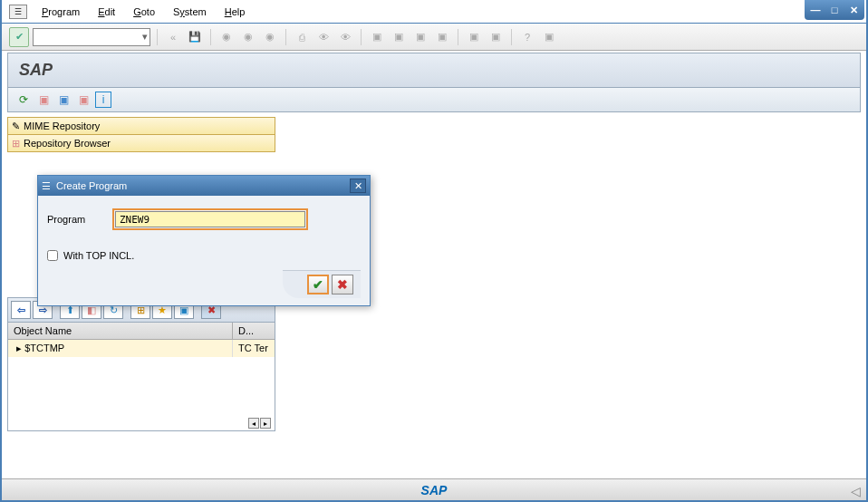 The width and height of the screenshot is (868, 502). What do you see at coordinates (190, 12) in the screenshot?
I see `menu-system: System` at bounding box center [190, 12].